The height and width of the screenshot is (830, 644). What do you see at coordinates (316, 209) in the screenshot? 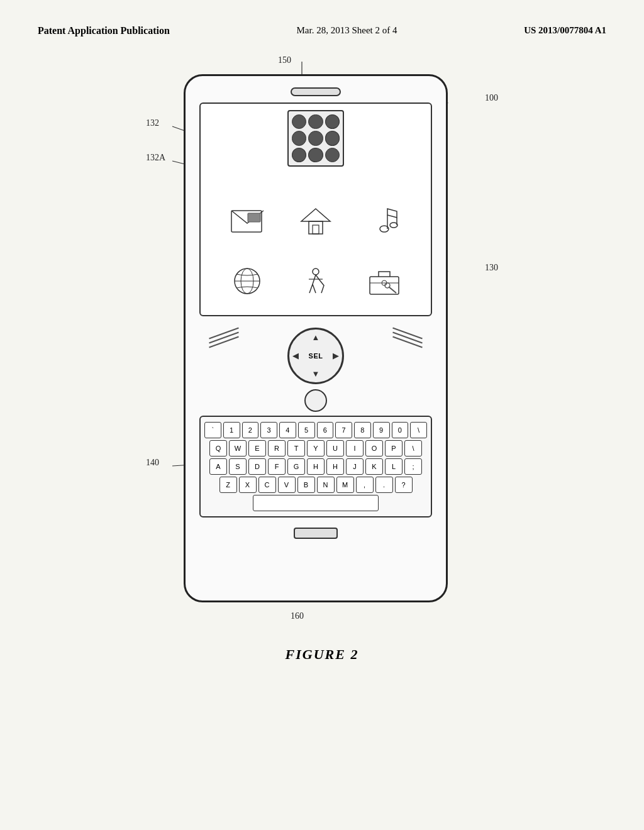
I see `phone-screen` at bounding box center [316, 209].